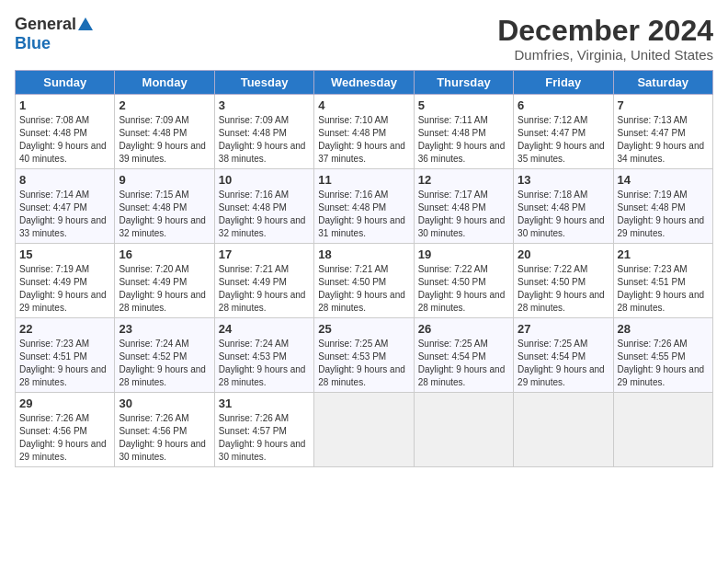  What do you see at coordinates (463, 105) in the screenshot?
I see `day-number: 5` at bounding box center [463, 105].